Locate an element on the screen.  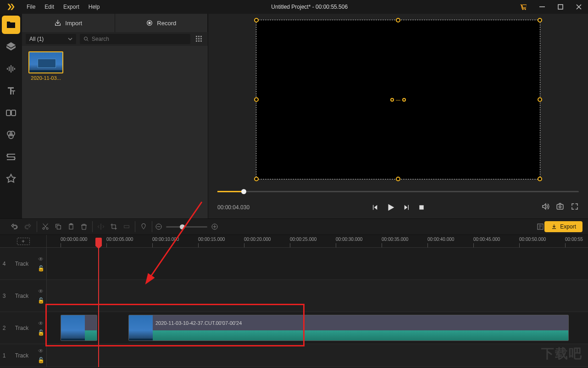
audio-tab is located at coordinates (11, 69).